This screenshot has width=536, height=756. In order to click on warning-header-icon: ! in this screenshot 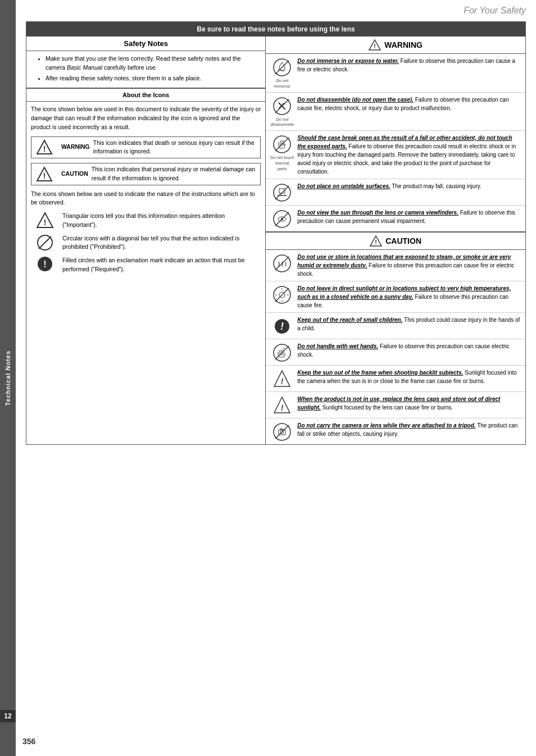, I will do `click(375, 45)`.